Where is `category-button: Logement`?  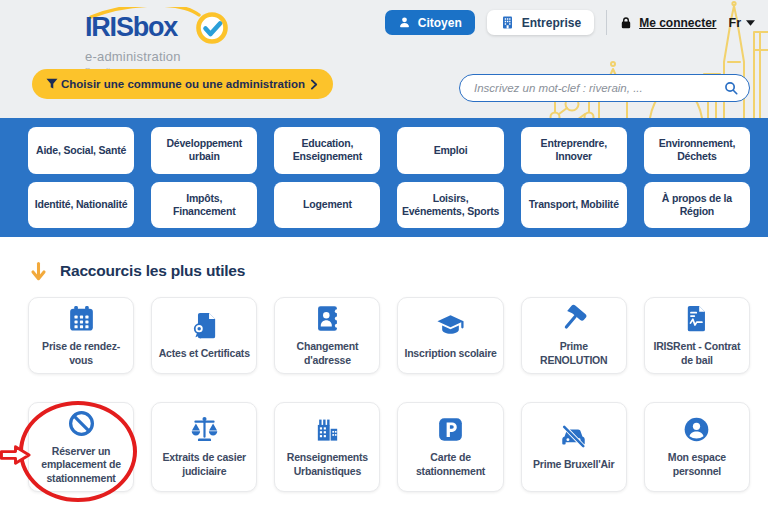 category-button: Logement is located at coordinates (327, 206).